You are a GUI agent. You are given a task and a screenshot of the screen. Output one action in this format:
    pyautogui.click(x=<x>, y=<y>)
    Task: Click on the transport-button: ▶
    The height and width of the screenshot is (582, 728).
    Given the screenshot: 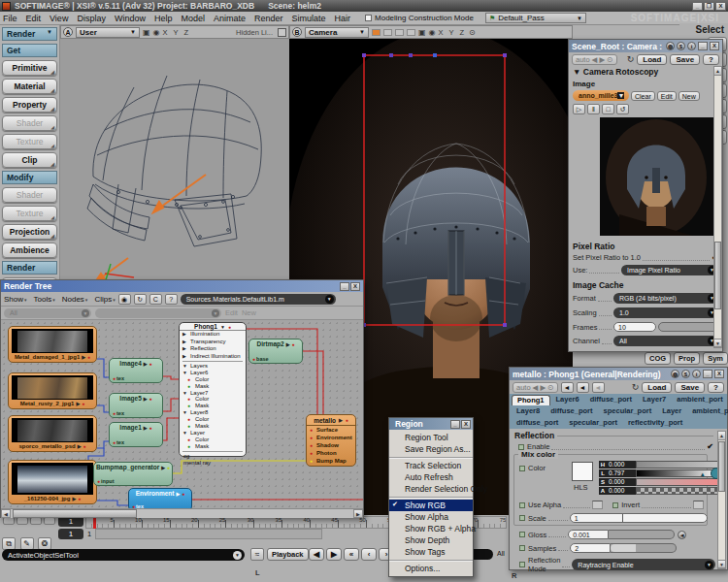 What is the action you would take?
    pyautogui.click(x=334, y=555)
    